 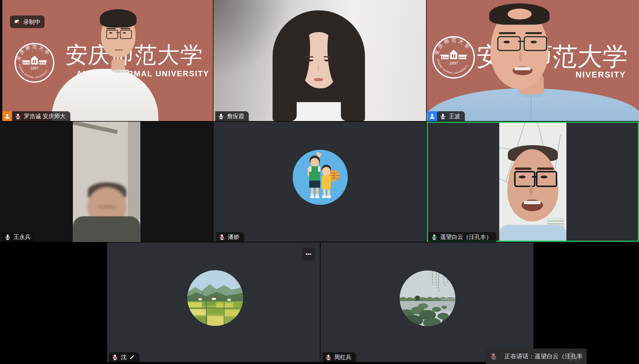 What do you see at coordinates (230, 237) in the screenshot?
I see `name-badge: 潘娇` at bounding box center [230, 237].